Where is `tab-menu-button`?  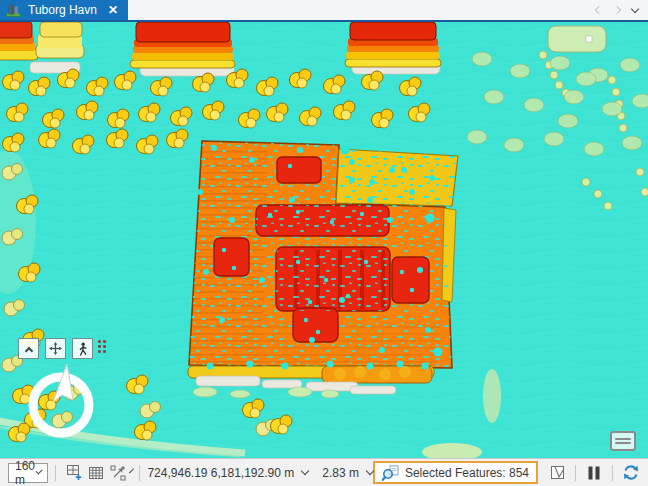 tab-menu-button is located at coordinates (635, 9).